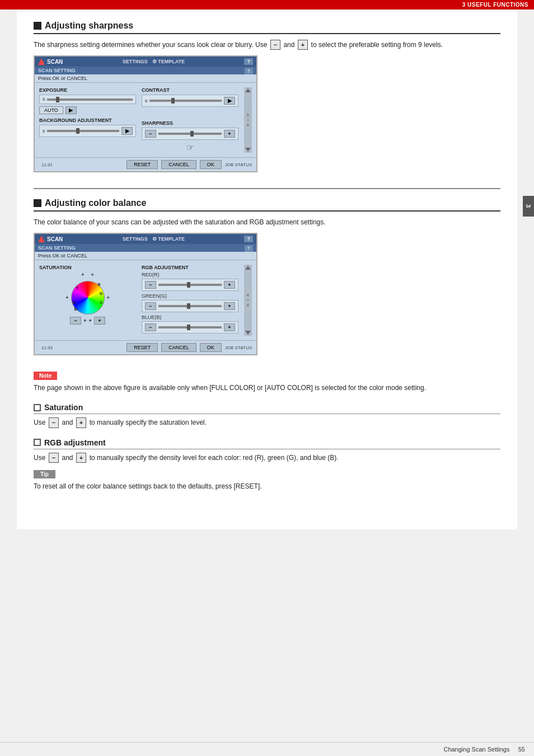 This screenshot has width=534, height=756. I want to click on top-bar: 3 USEFUL FUNCTIONS, so click(267, 4).